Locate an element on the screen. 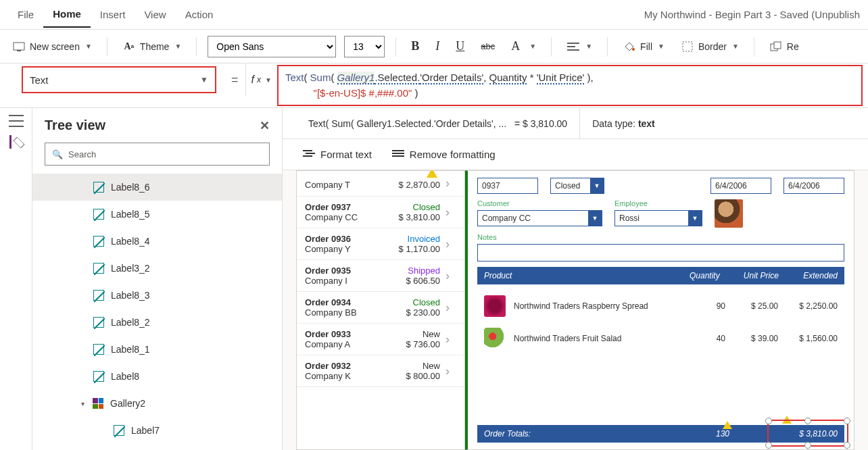 Image resolution: width=868 pixels, height=450 pixels. order-list-item: Order 0935ShippedCompany I$ 606.50› is located at coordinates (381, 276).